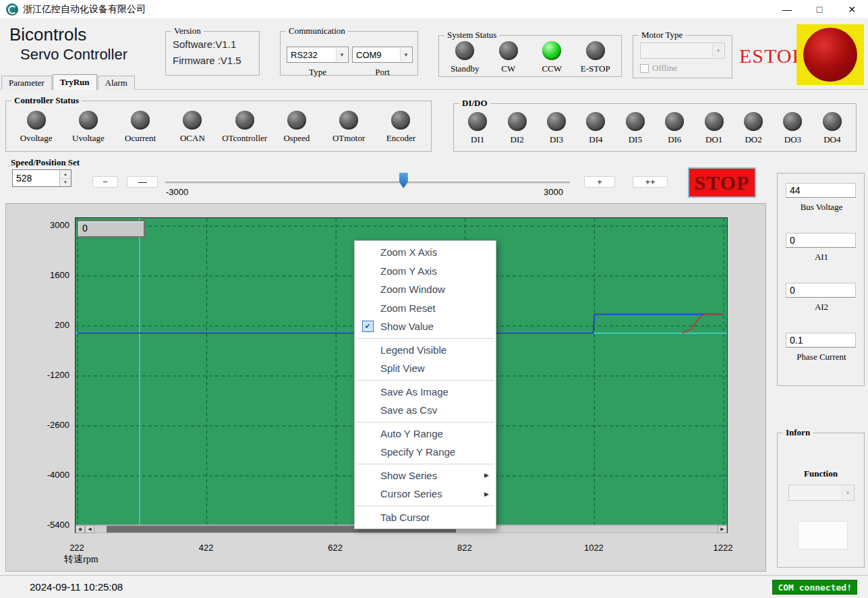  I want to click on function-select: ▼, so click(821, 493).